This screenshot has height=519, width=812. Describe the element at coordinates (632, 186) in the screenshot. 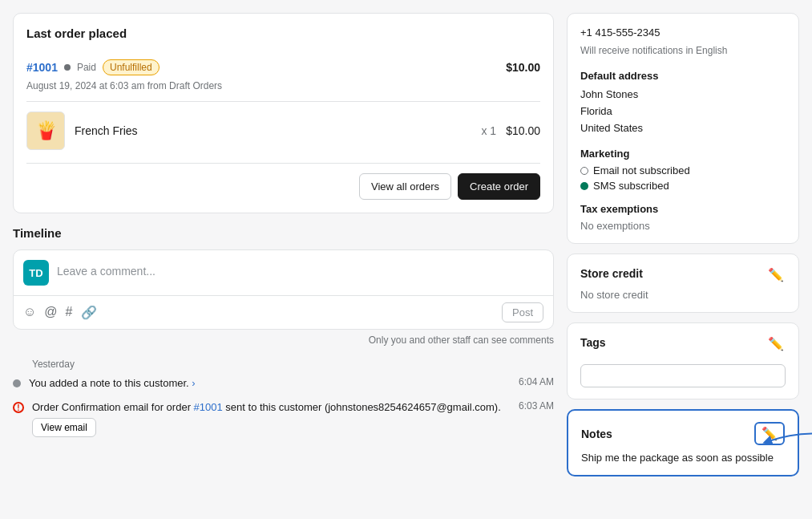

I see `sms-marketing-label: SMS subscribed` at that location.